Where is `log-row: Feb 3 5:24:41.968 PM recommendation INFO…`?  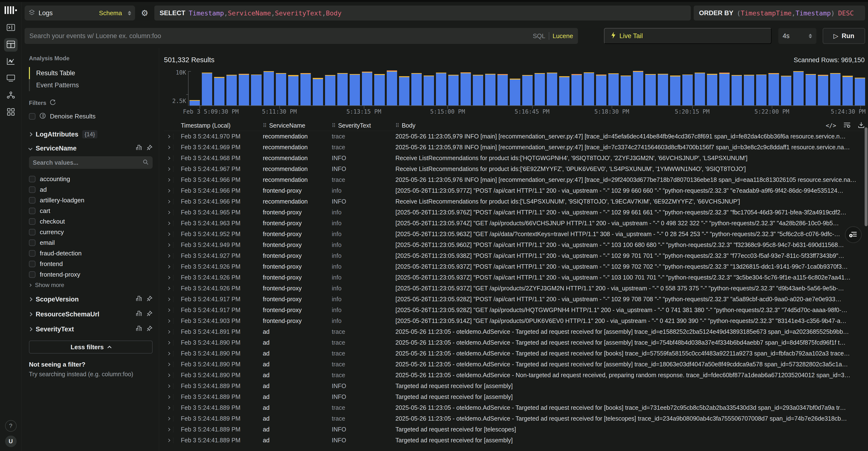
log-row: Feb 3 5:24:41.968 PM recommendation INFO… is located at coordinates (516, 158).